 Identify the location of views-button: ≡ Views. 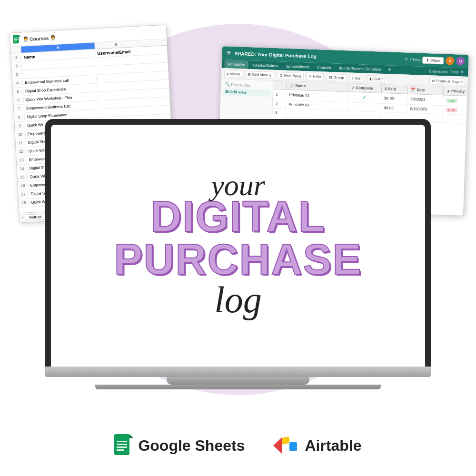
(233, 74).